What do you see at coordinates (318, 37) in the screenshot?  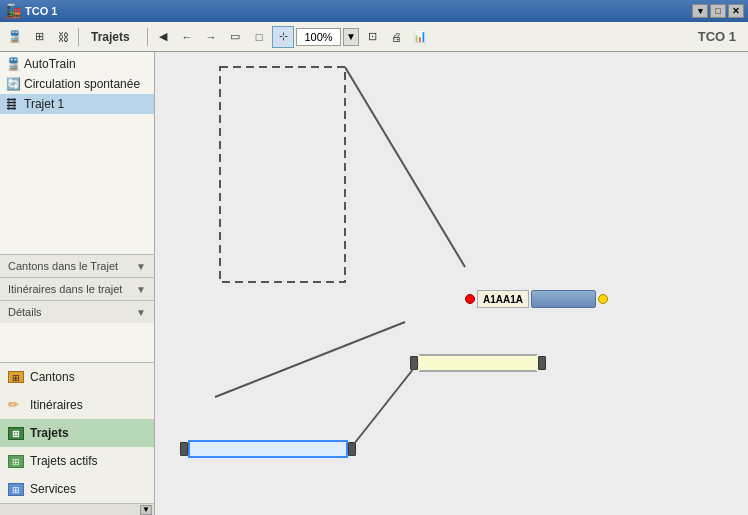 I see `zoom-input: 100%` at bounding box center [318, 37].